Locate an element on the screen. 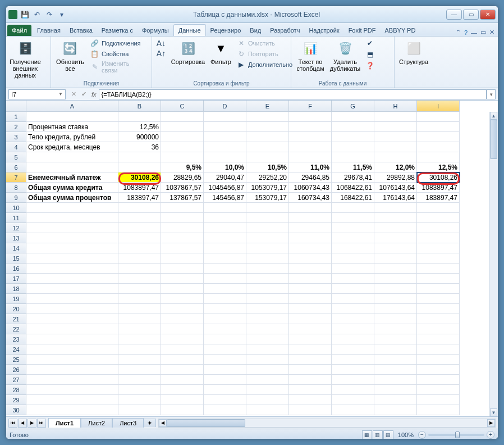  cell: 153079,17 is located at coordinates (268, 198).